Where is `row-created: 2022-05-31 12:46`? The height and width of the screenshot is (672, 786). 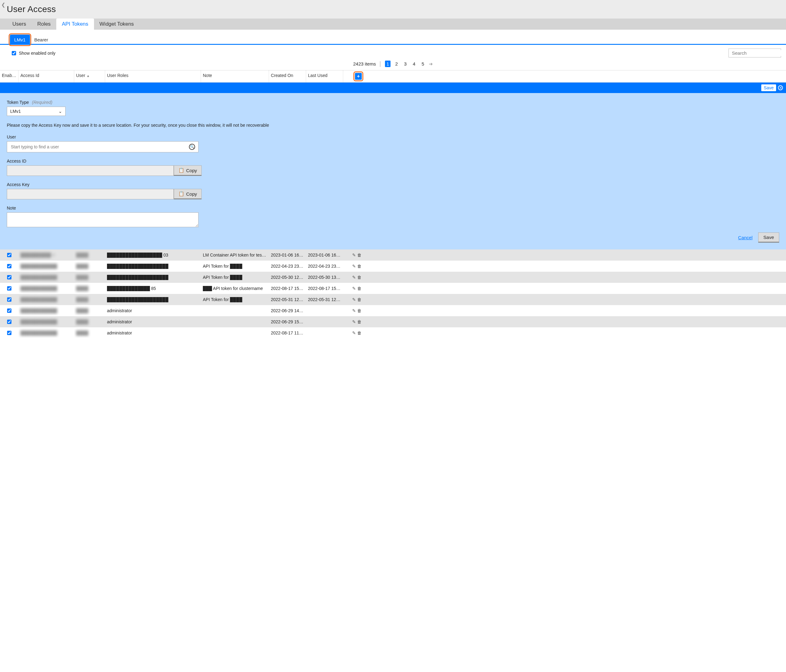
row-created: 2022-05-31 12:46 is located at coordinates (288, 300).